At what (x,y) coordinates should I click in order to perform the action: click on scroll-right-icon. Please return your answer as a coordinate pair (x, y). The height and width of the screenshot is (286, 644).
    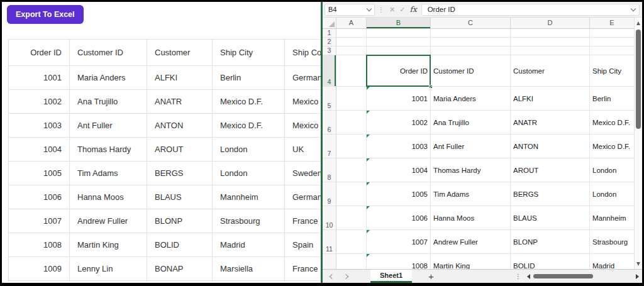
    Looking at the image, I should click on (638, 277).